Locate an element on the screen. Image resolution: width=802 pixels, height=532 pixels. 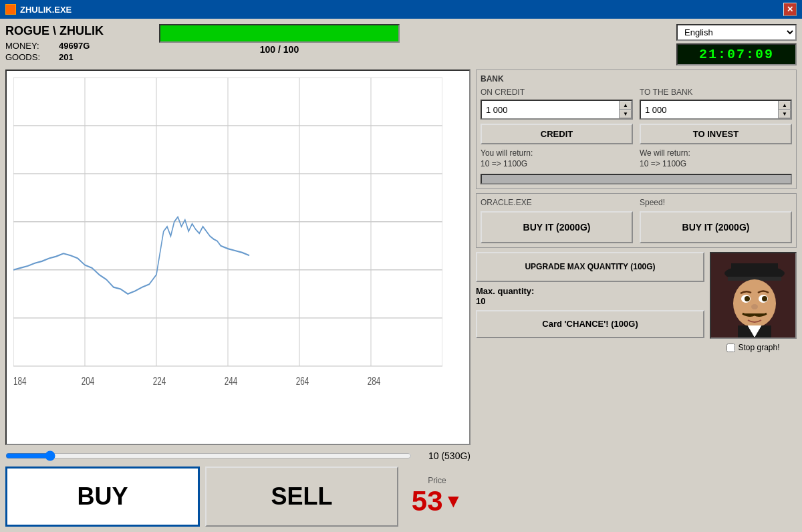
money-label: MONEY: is located at coordinates (25, 45).